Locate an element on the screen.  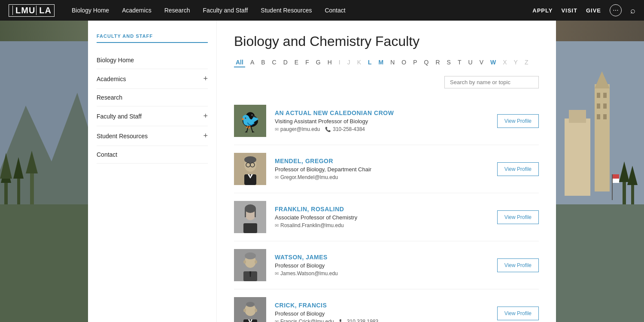
view-profile-button-crick: View Profile is located at coordinates (518, 313).